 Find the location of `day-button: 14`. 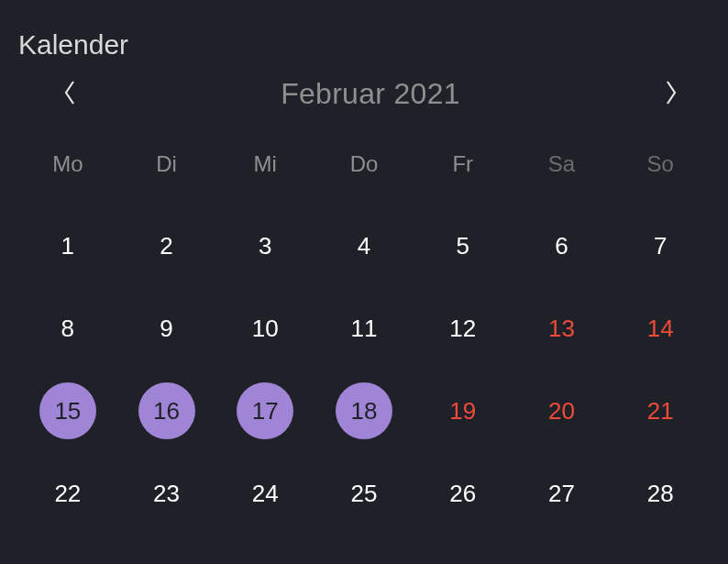

day-button: 14 is located at coordinates (660, 328).